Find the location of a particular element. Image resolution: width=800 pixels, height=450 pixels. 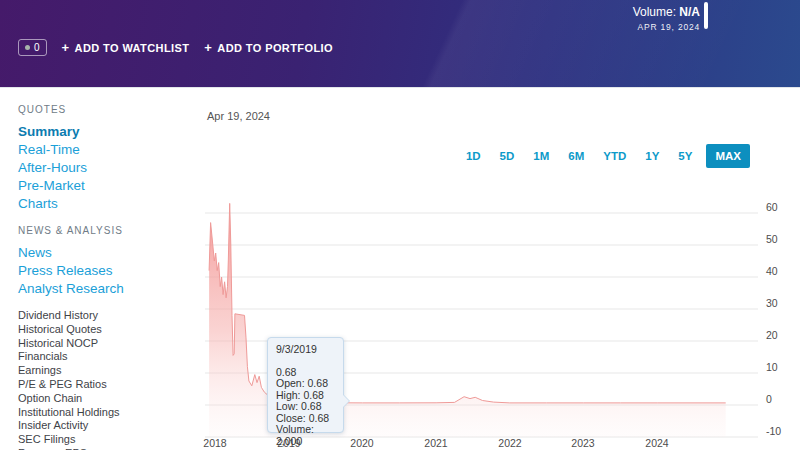

sidebar-item-analyst-research: Analyst Research is located at coordinates (106, 288).